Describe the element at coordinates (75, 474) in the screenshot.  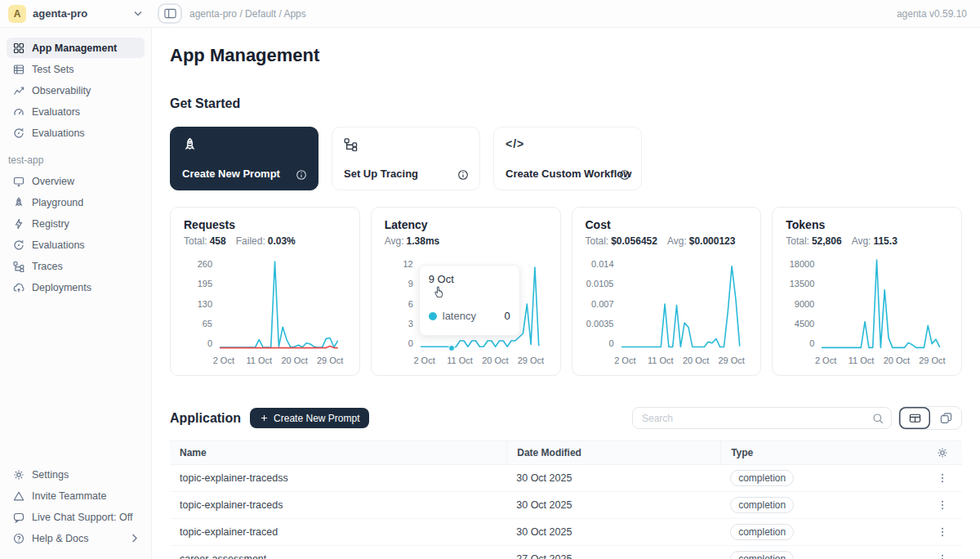
I see `sidebar-item-settings: Settings` at that location.